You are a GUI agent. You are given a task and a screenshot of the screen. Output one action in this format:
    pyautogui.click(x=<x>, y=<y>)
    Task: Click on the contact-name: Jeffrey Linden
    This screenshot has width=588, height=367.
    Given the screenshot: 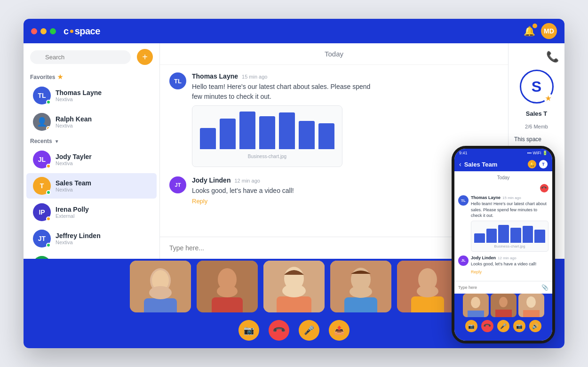 What is the action you would take?
    pyautogui.click(x=78, y=236)
    